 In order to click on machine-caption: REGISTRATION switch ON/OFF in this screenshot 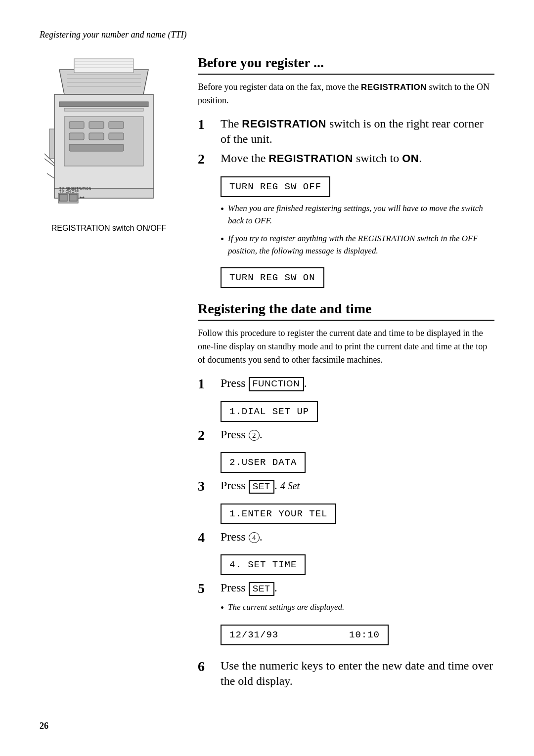, I will do `click(109, 228)`.